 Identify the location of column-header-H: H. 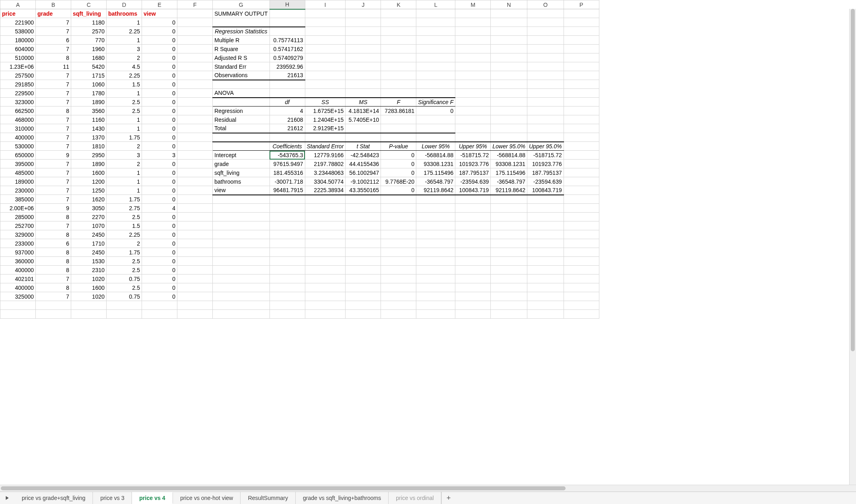
(287, 5).